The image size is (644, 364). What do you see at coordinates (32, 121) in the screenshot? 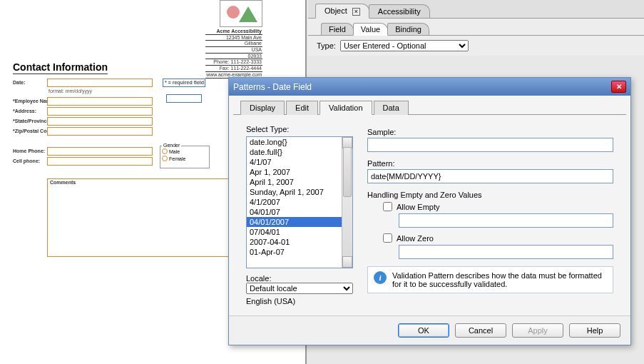
I see `state-label: *State/Province:` at bounding box center [32, 121].